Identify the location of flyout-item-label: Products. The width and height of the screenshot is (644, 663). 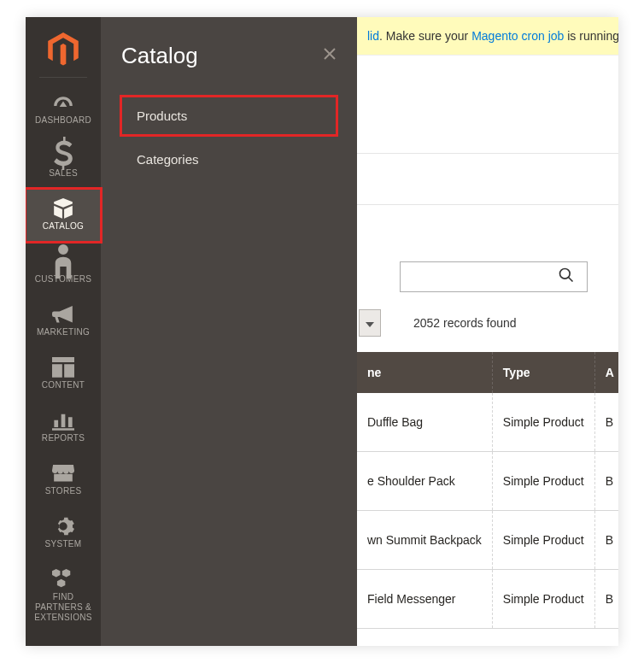
(162, 116).